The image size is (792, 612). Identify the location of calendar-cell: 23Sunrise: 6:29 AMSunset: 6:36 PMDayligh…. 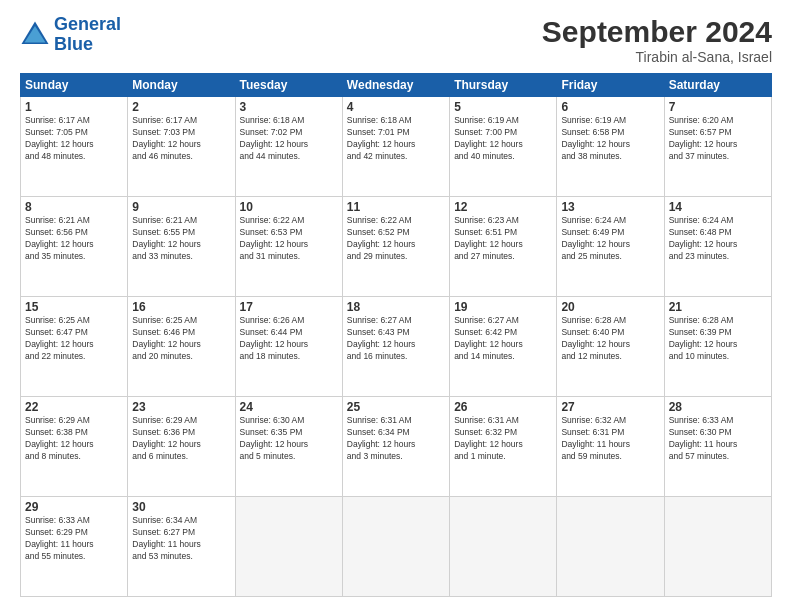
(182, 447).